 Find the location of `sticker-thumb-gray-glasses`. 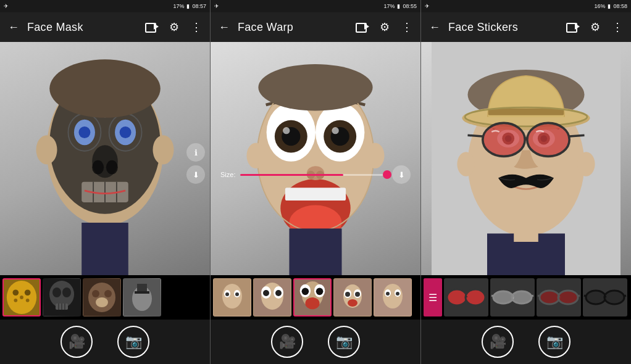

sticker-thumb-gray-glasses is located at coordinates (512, 297).